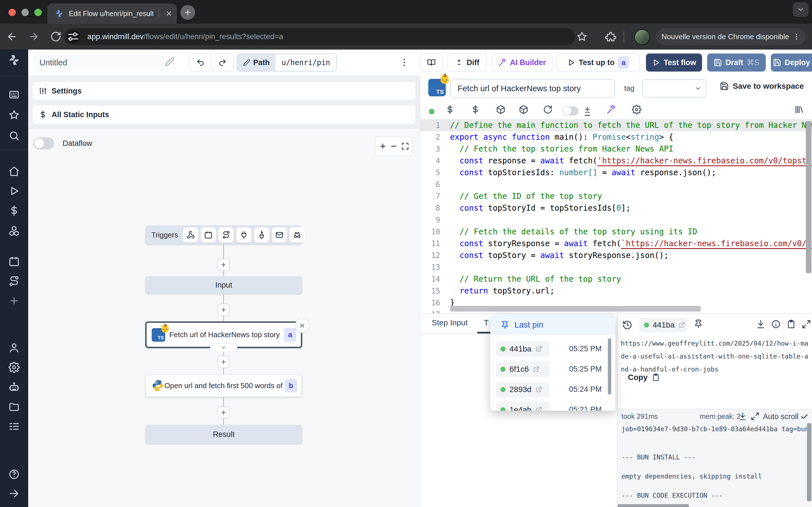 The width and height of the screenshot is (812, 507). I want to click on more-options-kebab-icon, so click(404, 62).